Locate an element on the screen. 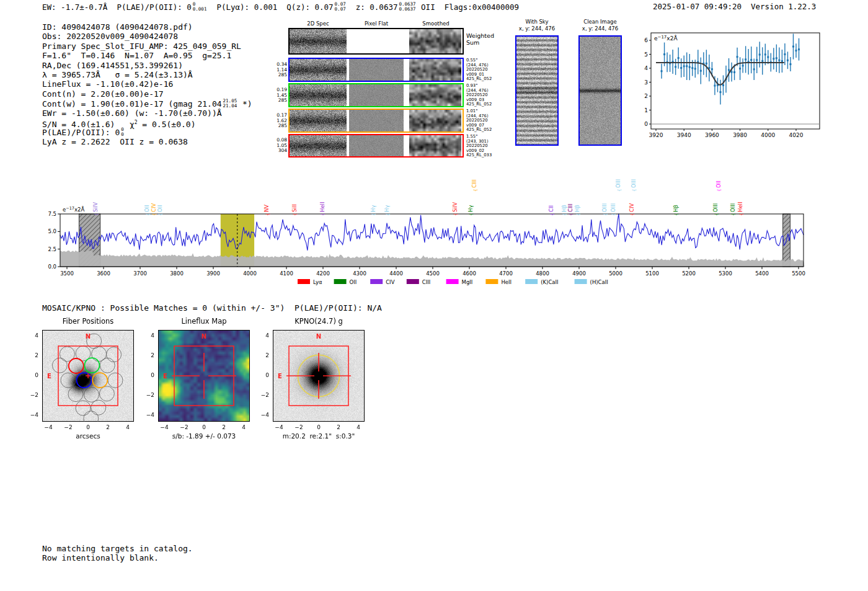 The height and width of the screenshot is (591, 868). 2dspec-col-title: 2D Spec is located at coordinates (318, 24).